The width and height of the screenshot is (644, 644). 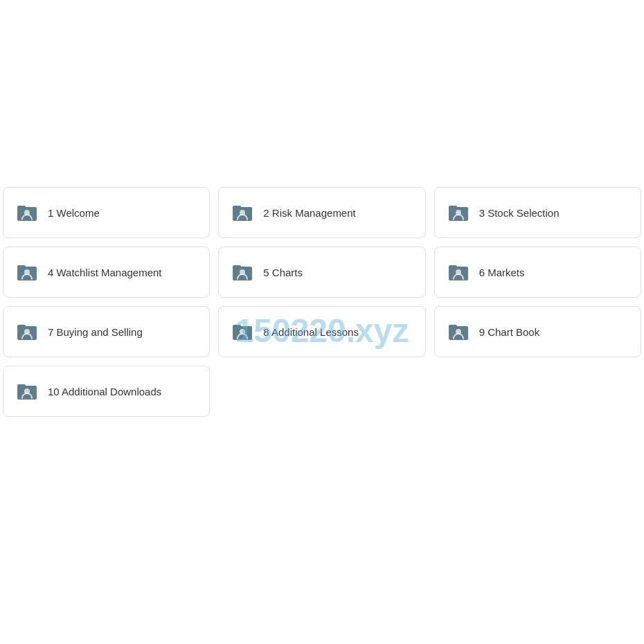 What do you see at coordinates (510, 332) in the screenshot?
I see `course-label-9: 9 Chart Book` at bounding box center [510, 332].